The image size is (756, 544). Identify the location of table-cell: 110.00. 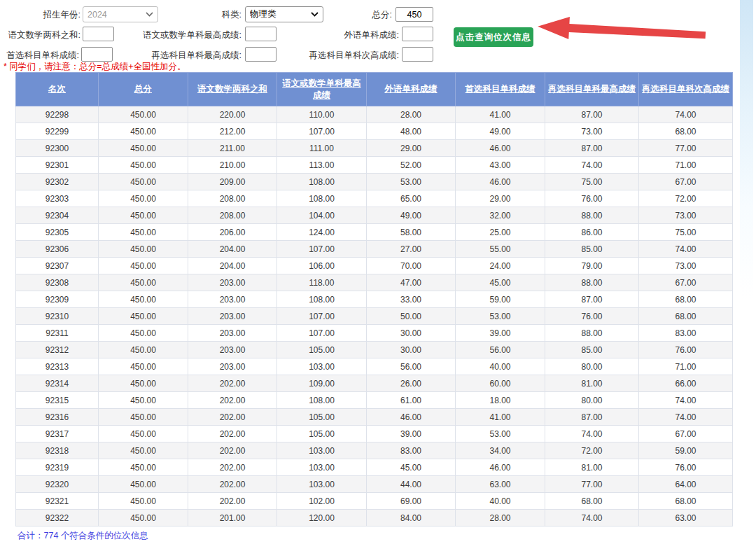
(322, 115).